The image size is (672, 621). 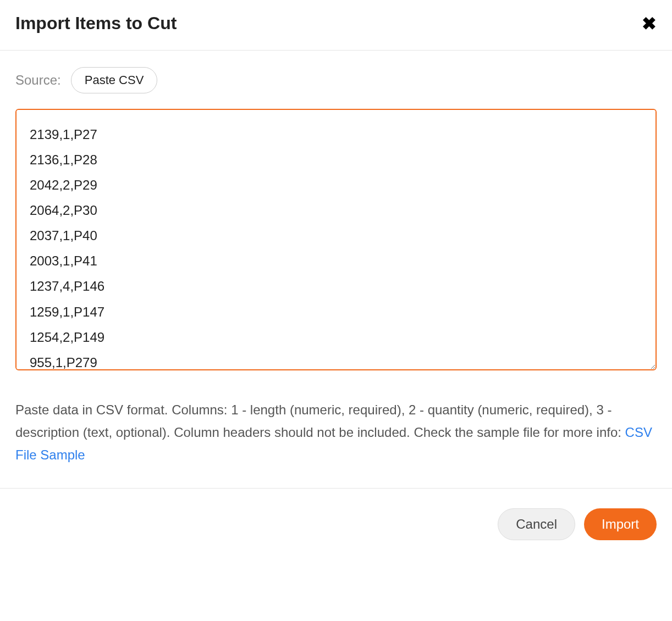 I want to click on help-text: Paste data in CSV format. Columns: 1 - l…, so click(x=336, y=433).